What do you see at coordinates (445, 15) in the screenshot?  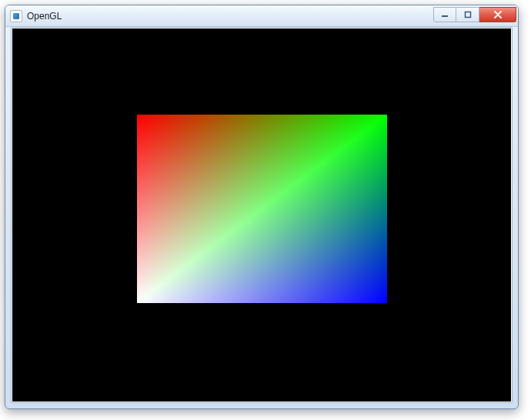 I see `minimize-button` at bounding box center [445, 15].